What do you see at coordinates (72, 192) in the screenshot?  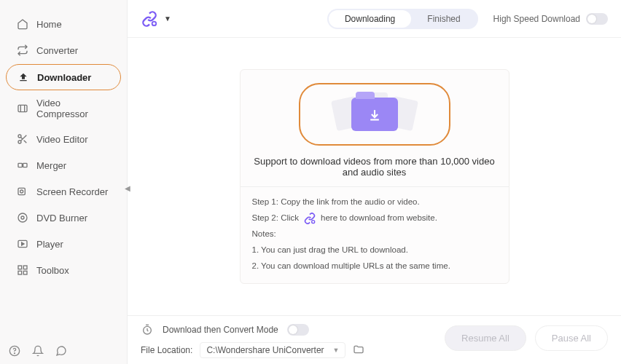 I see `sidebar-item-label: Screen Recorder` at bounding box center [72, 192].